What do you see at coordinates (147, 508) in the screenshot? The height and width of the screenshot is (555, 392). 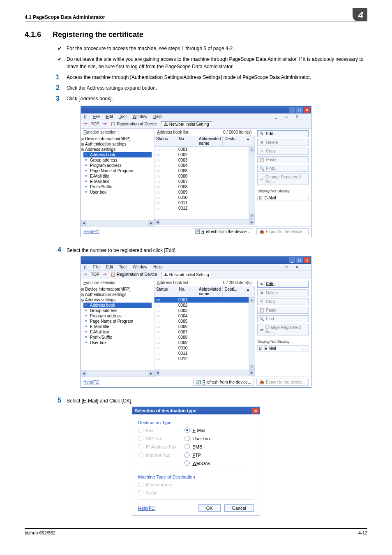 I see `dialog-help-link: Help(F1)` at bounding box center [147, 508].